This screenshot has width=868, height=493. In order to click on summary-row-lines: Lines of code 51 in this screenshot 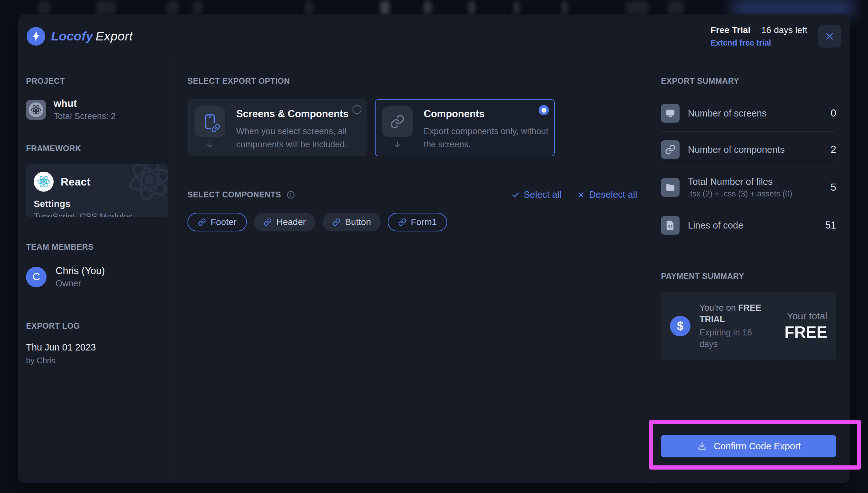, I will do `click(748, 226)`.